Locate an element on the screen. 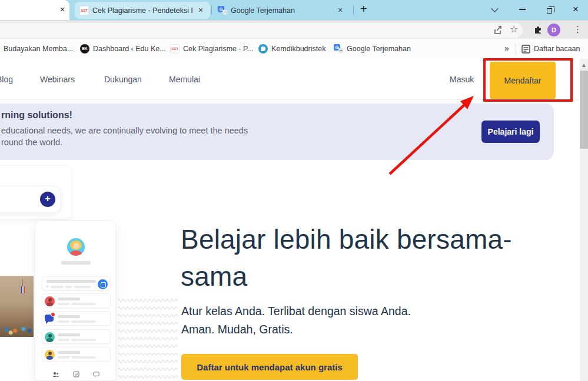 The image size is (588, 381). hero-subtext-line1: Atur kelas Anda. Terlibat dengan siswa A… is located at coordinates (296, 312).